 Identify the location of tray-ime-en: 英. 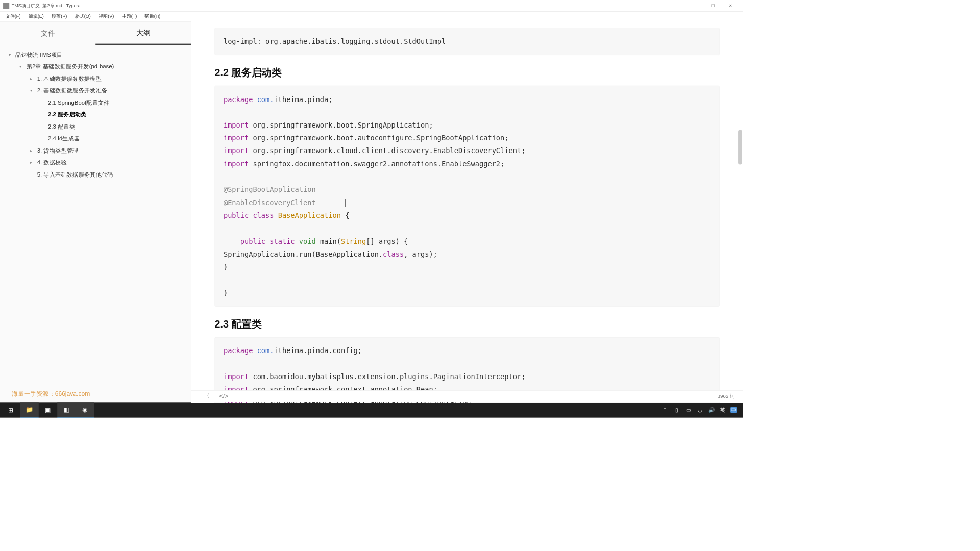
(723, 410).